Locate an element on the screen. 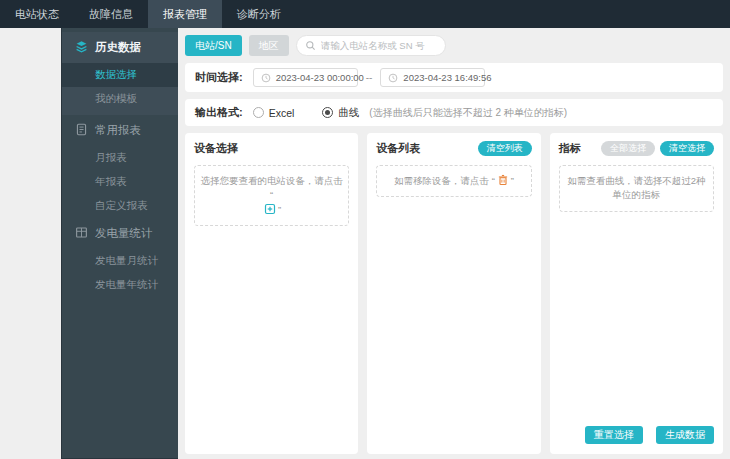 The width and height of the screenshot is (730, 459). radio-excel-label: Excel is located at coordinates (282, 113).